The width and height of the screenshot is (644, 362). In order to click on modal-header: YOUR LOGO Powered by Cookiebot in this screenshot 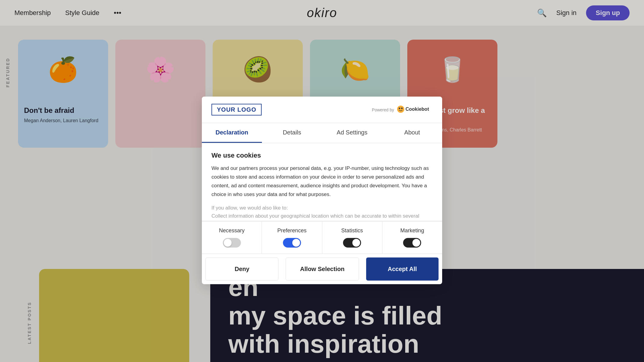, I will do `click(322, 110)`.